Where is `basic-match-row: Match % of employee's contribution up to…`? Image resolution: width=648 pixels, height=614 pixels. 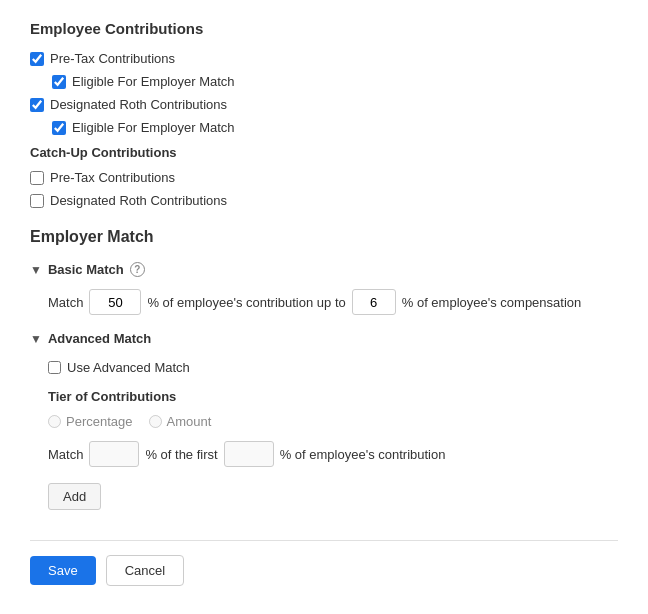
basic-match-row: Match % of employee's contribution up to… is located at coordinates (333, 302).